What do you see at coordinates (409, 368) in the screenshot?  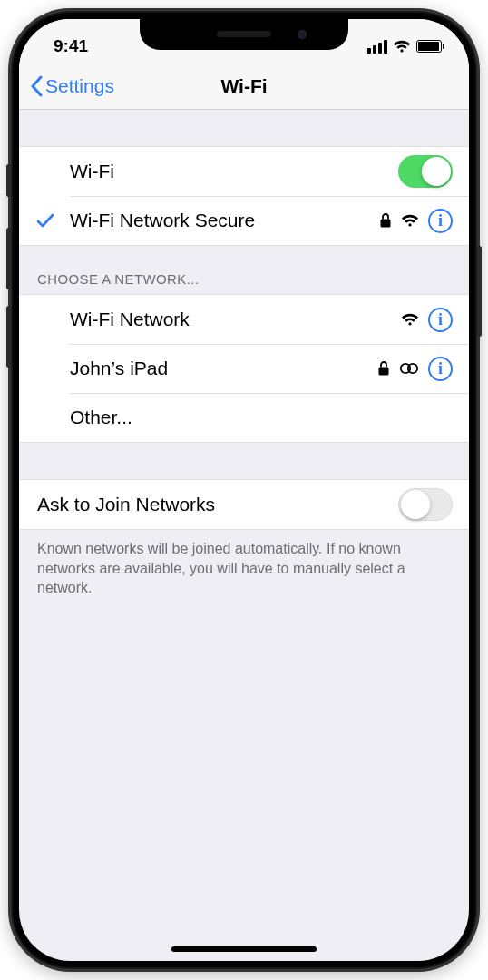 I see `personal-hotspot-icon` at bounding box center [409, 368].